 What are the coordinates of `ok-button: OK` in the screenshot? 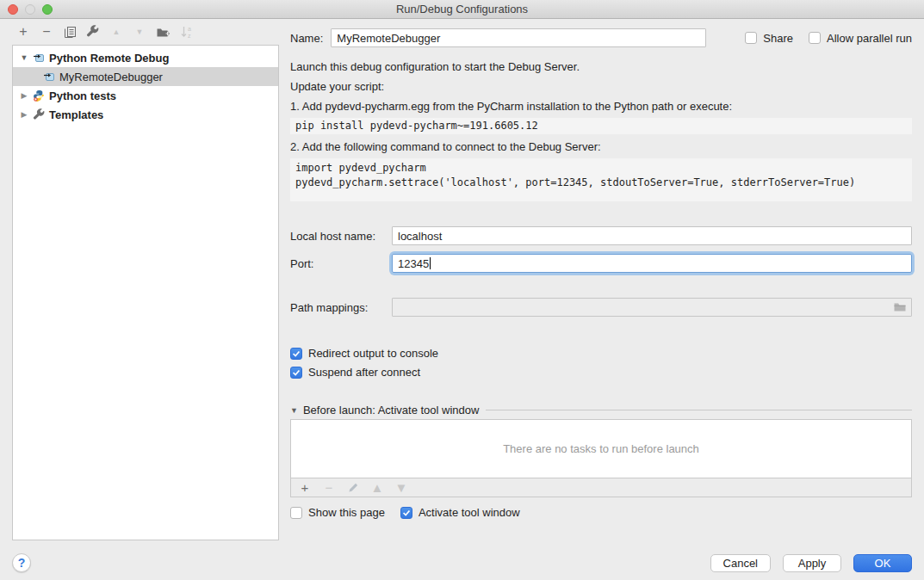 It's located at (883, 563).